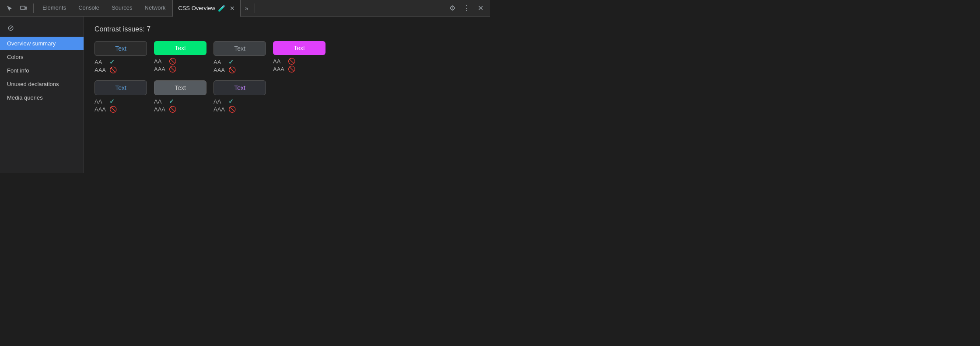 The image size is (980, 346). I want to click on contrast-btn-3: Text, so click(240, 48).